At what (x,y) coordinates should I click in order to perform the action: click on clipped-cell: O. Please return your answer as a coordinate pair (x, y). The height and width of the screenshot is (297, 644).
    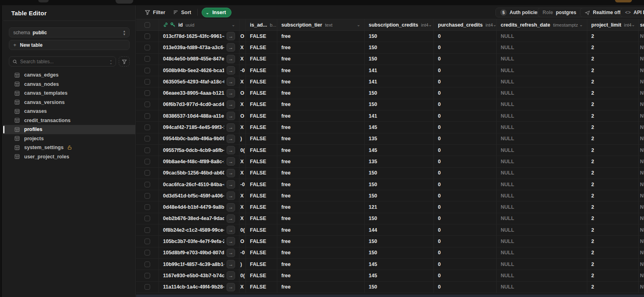
    Looking at the image, I should click on (243, 93).